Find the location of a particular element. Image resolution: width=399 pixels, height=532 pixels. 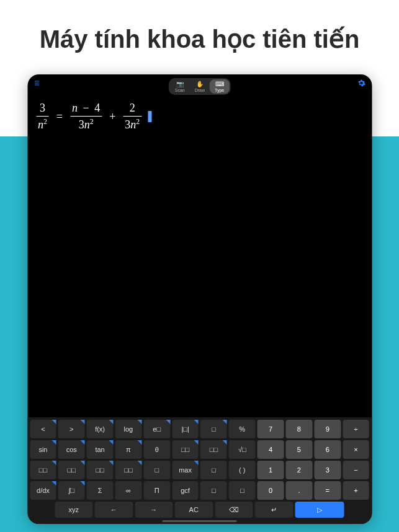

key-r1-2: f(x) is located at coordinates (101, 429).